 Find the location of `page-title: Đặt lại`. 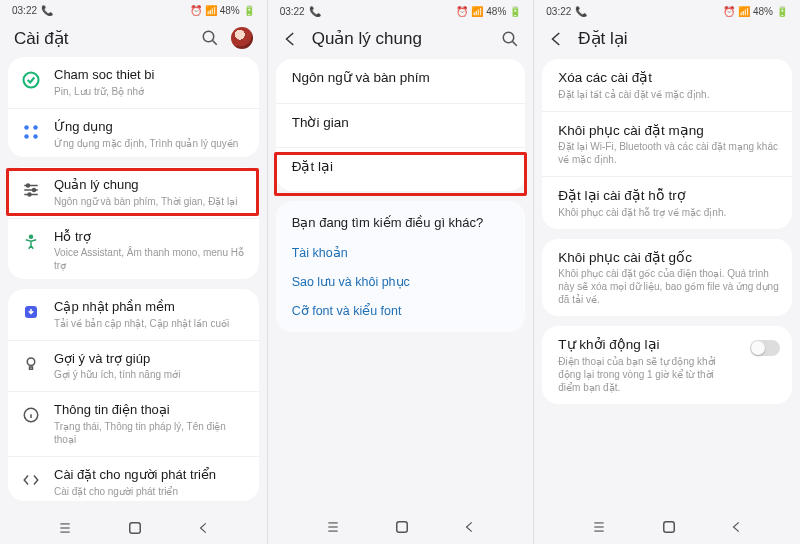

page-title: Đặt lại is located at coordinates (682, 38).